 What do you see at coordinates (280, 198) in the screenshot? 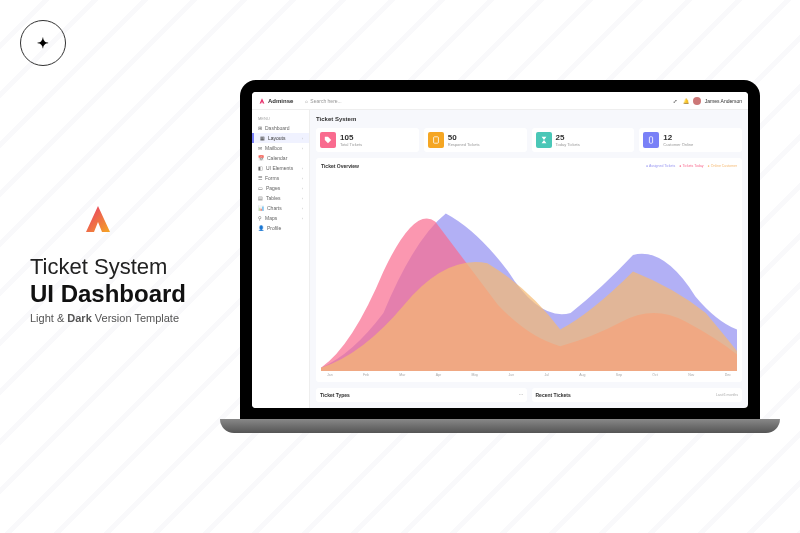
I see `sidebar-item-tables: ▤Tables›` at bounding box center [280, 198].